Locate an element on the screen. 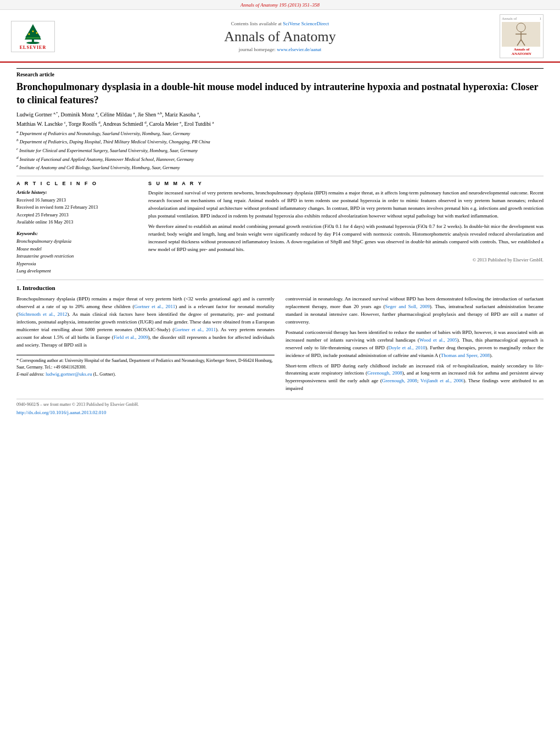 This screenshot has height=742, width=560. keyword-4: Hyperoxia is located at coordinates (77, 264).